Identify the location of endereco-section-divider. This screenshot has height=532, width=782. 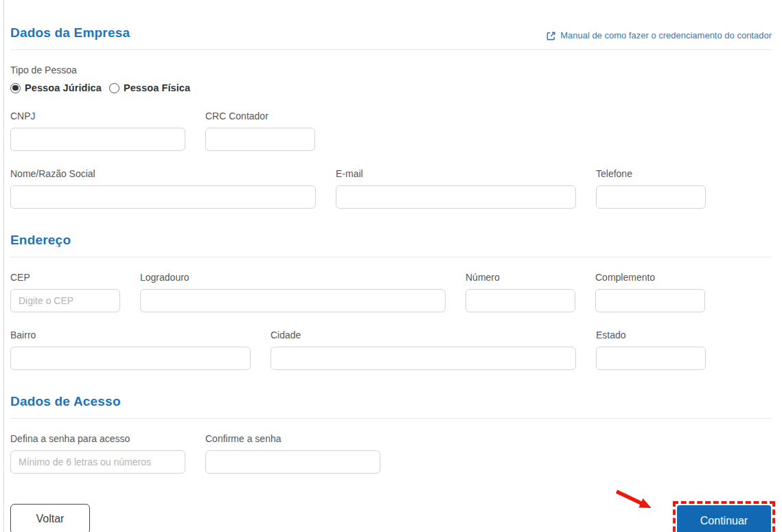
(391, 257).